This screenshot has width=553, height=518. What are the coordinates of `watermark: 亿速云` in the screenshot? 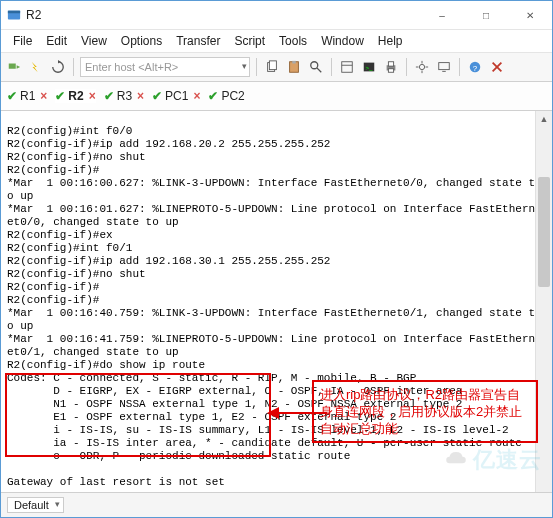 It's located at (492, 460).